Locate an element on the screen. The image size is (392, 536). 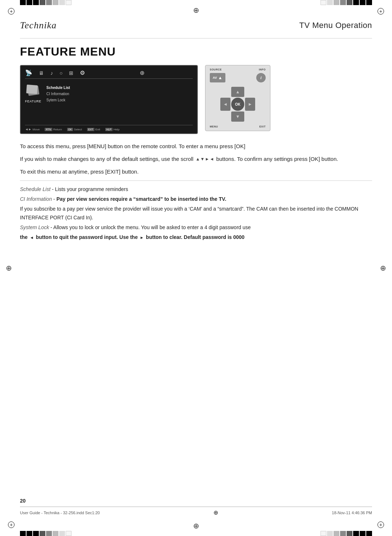
syslock-post: button to clear. Default password is 000… is located at coordinates (195, 237).